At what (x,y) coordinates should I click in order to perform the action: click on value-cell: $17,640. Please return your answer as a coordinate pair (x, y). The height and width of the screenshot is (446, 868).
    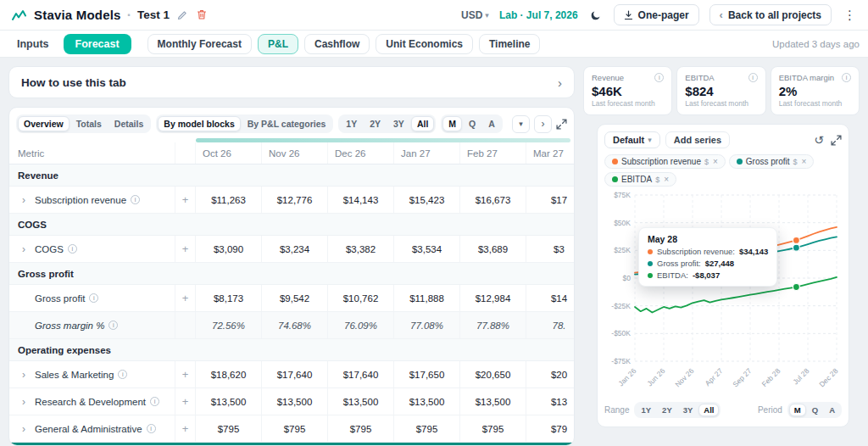
    Looking at the image, I should click on (295, 375).